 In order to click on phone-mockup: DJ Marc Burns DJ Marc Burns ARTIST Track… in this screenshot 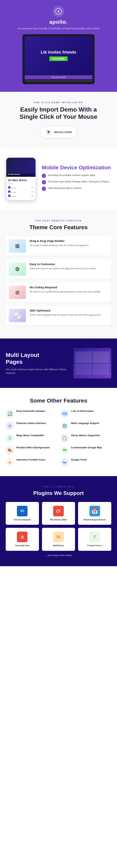, I will do `click(21, 179)`.